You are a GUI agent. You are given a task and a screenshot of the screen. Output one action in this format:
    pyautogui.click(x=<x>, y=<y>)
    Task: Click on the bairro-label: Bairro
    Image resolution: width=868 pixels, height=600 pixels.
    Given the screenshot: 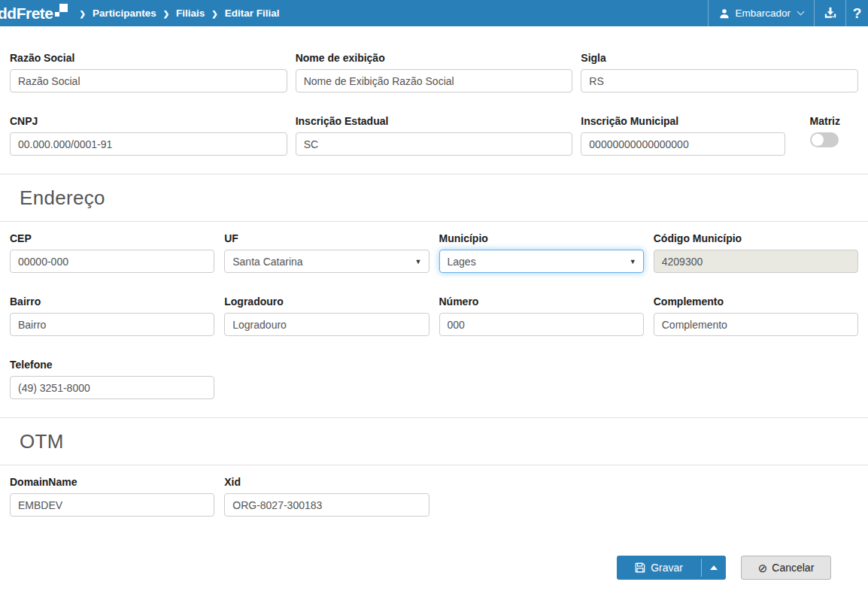 What is the action you would take?
    pyautogui.click(x=112, y=302)
    